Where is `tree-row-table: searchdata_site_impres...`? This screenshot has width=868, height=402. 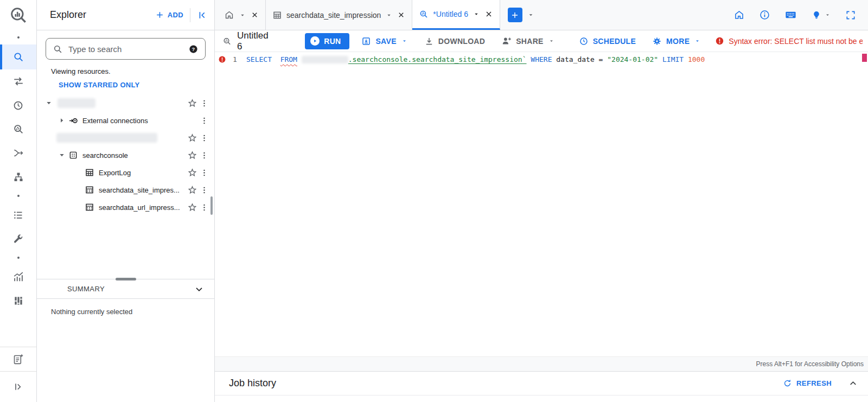 tree-row-table: searchdata_site_impres... is located at coordinates (126, 190).